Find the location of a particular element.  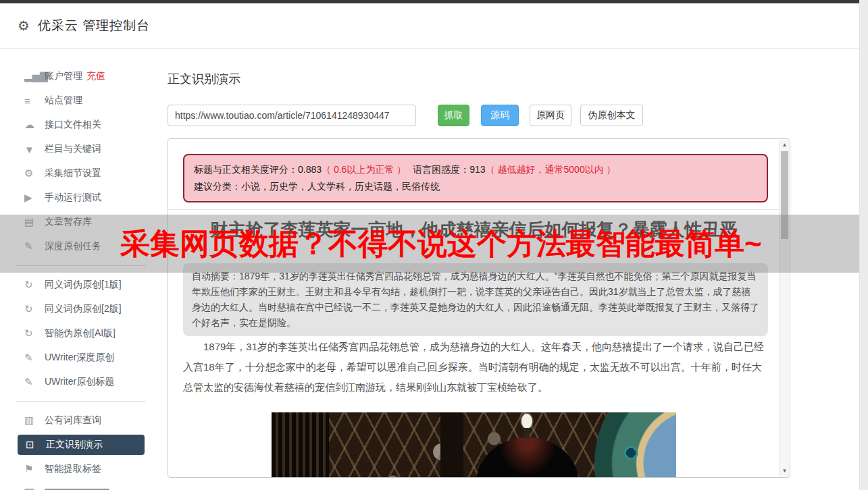

official-hat is located at coordinates (528, 458).